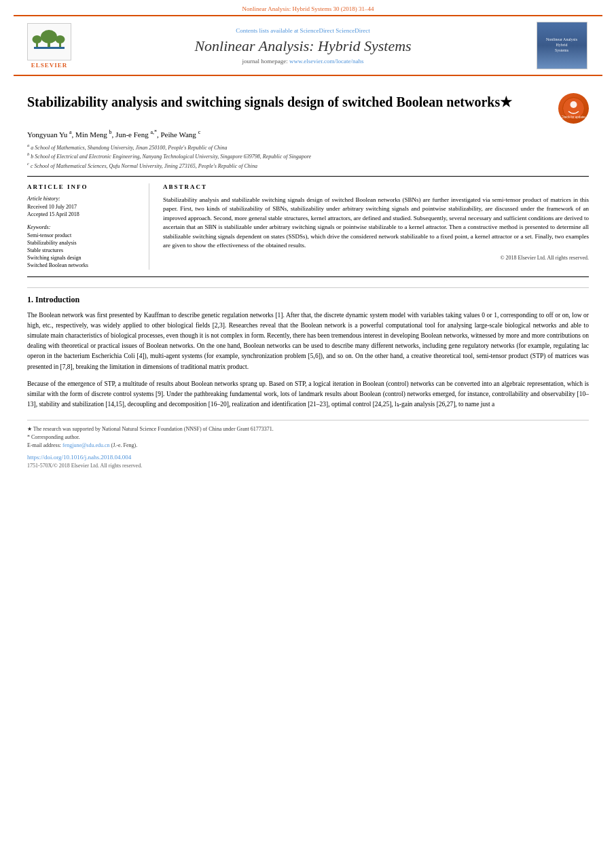 This screenshot has width=616, height=841. Describe the element at coordinates (376, 258) in the screenshot. I see `abstract-copyright: © 2018 Elsevier Ltd. All rights reserved…` at that location.